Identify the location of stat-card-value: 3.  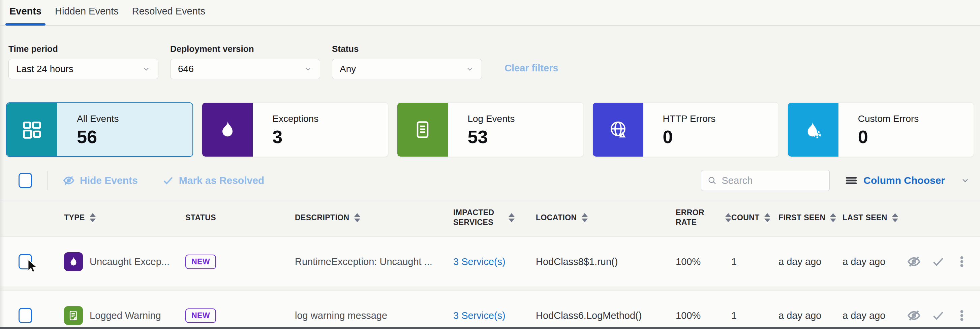
(295, 137).